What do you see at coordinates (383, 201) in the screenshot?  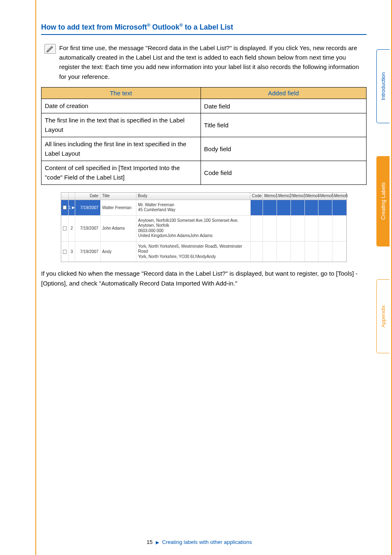 I see `tab-creating-labels: Creating Labels` at bounding box center [383, 201].